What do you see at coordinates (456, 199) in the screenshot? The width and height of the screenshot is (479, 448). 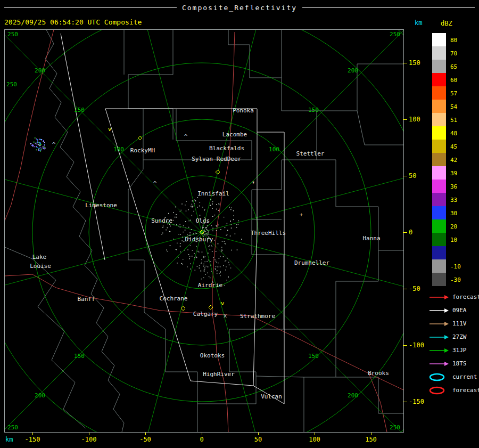 I see `colorbar-row: 33` at bounding box center [456, 199].